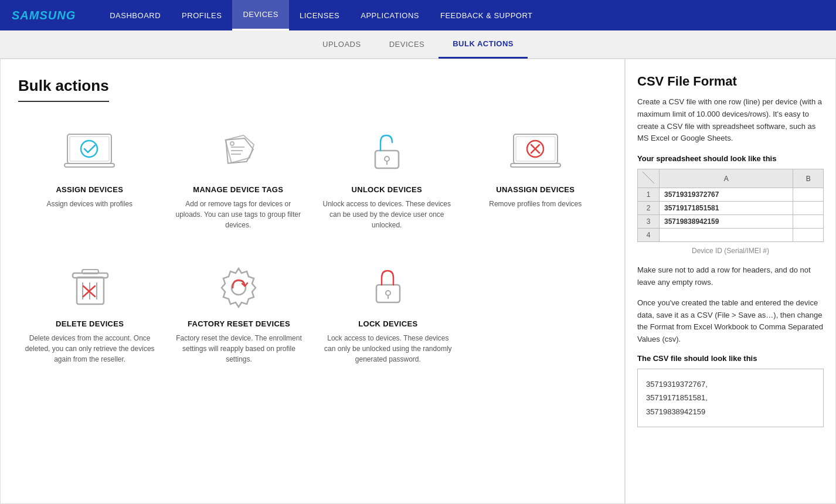  I want to click on manage-tags-title: MANAGE DEVICE TAGS, so click(238, 190).